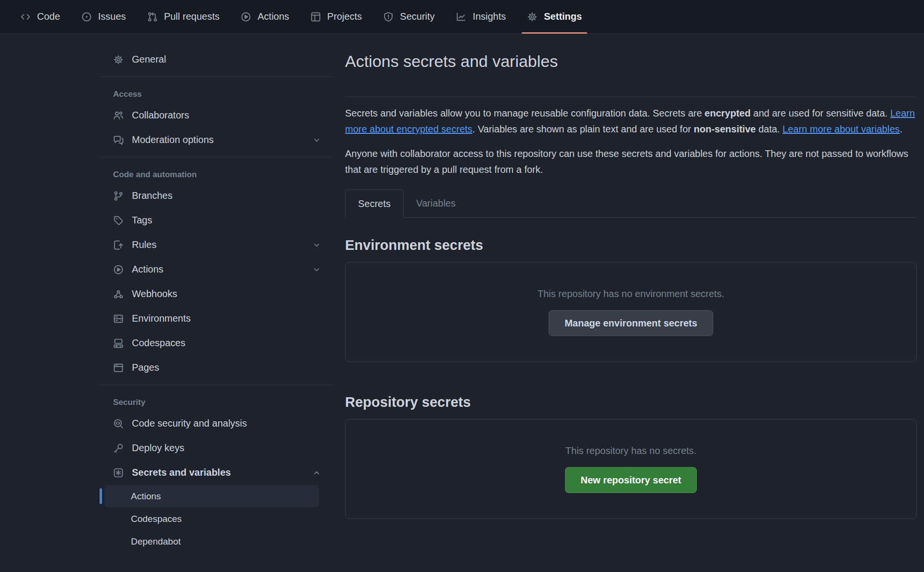 This screenshot has height=572, width=924. Describe the element at coordinates (217, 270) in the screenshot. I see `sidebar-item-actions: Actions` at that location.